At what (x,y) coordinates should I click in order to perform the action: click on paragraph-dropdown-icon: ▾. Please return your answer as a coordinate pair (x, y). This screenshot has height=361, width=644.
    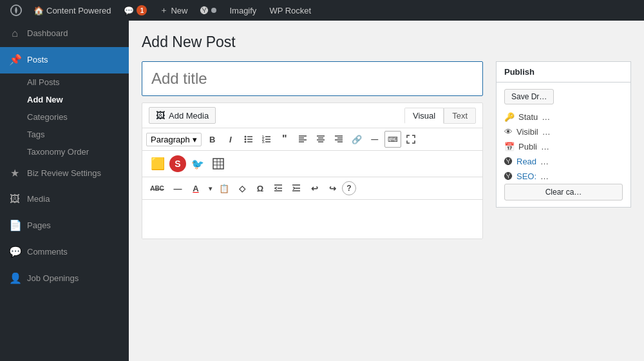
    Looking at the image, I should click on (194, 139).